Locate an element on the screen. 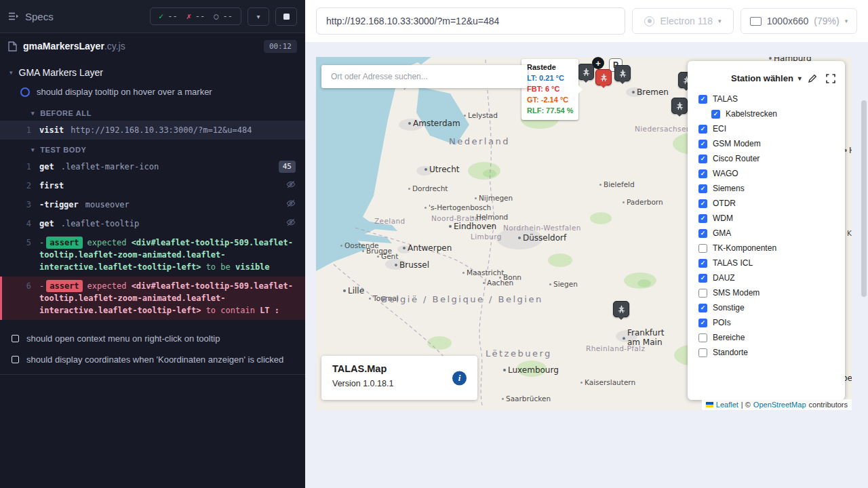  command-row: 1 visit http://192.168.10.33:3000/?m=12&… is located at coordinates (153, 130).